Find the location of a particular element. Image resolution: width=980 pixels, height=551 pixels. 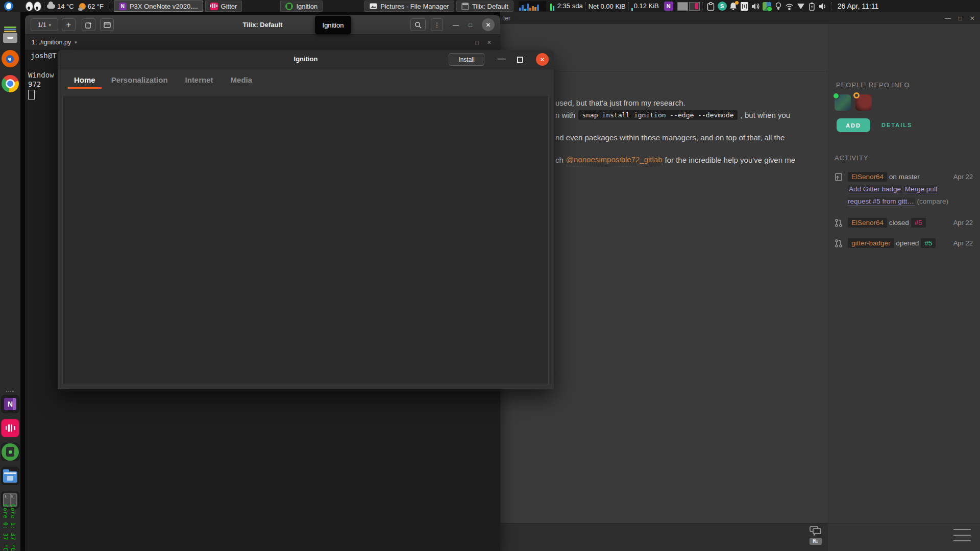

onenote-letter: N is located at coordinates (10, 404).